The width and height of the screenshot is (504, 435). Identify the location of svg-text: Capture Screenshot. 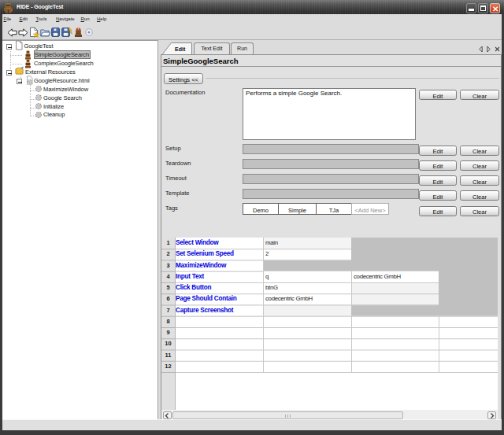
(205, 310).